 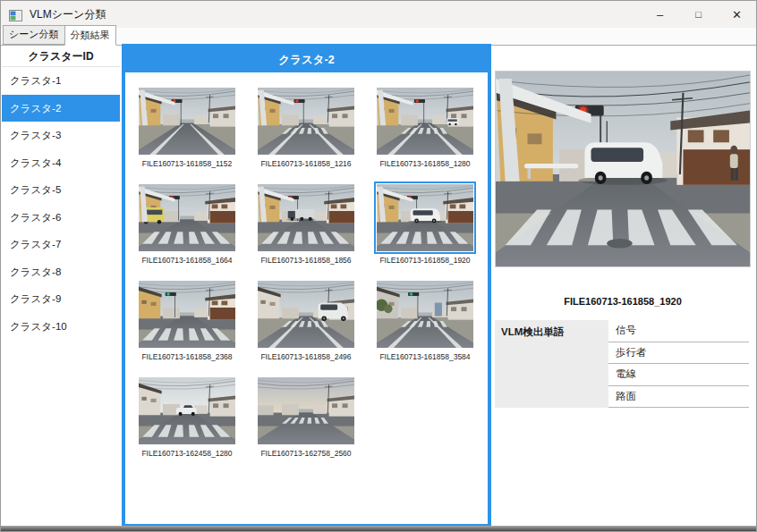 What do you see at coordinates (90, 36) in the screenshot?
I see `tab-classification-result: 分類結果` at bounding box center [90, 36].